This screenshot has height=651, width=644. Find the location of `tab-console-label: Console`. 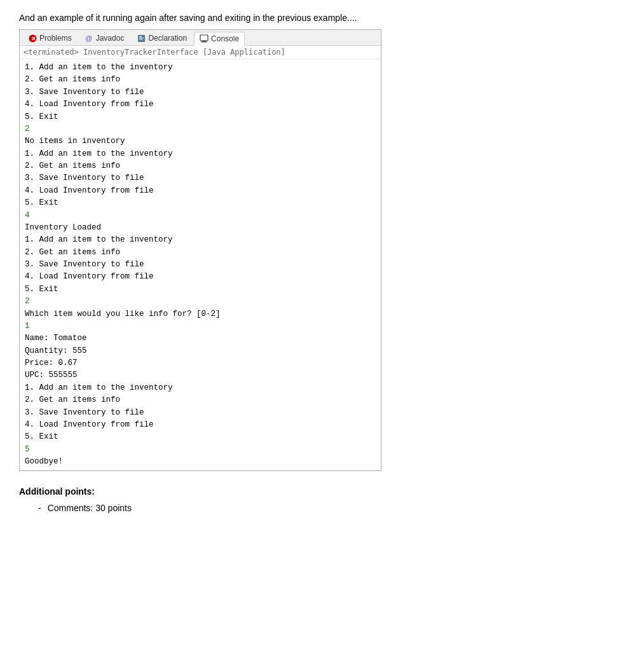

tab-console-label: Console is located at coordinates (225, 39).